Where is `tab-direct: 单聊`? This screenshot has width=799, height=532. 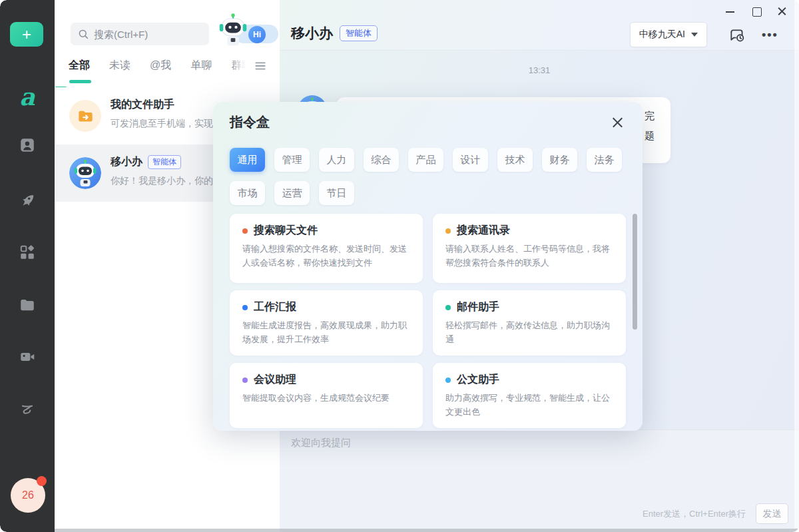
tab-direct: 单聊 is located at coordinates (201, 65).